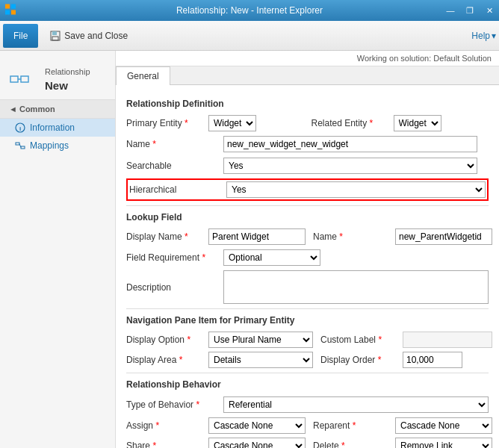 The width and height of the screenshot is (499, 448). Describe the element at coordinates (175, 258) in the screenshot. I see `field-requirement-label: Field Requirement *` at that location.